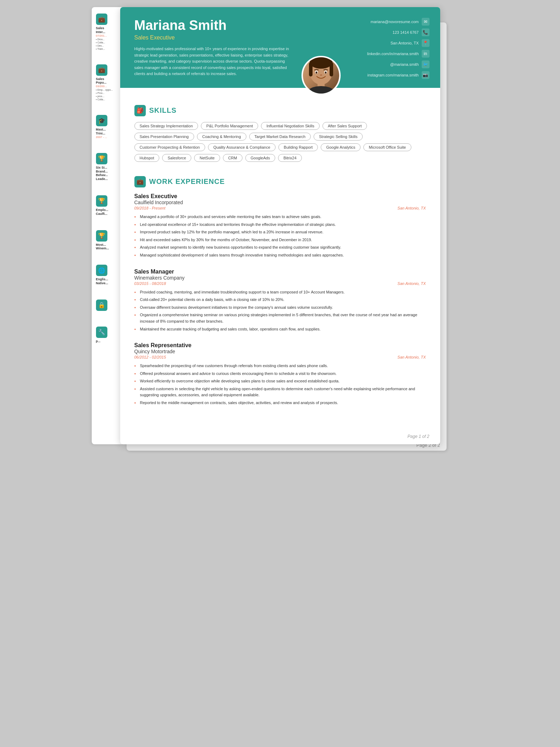 Image resolution: width=560 pixels, height=747 pixels. Describe the element at coordinates (102, 36) in the screenshot. I see `sidebar-date-0: 07/201...` at that location.